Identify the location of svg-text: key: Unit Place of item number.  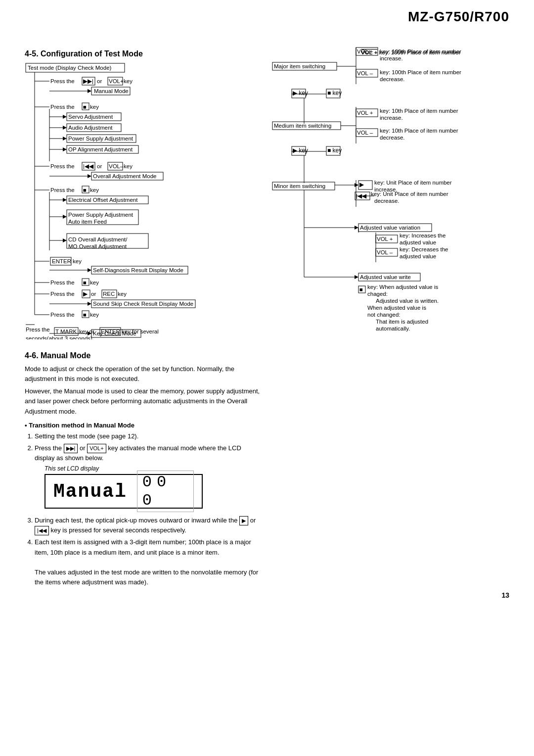
(409, 194).